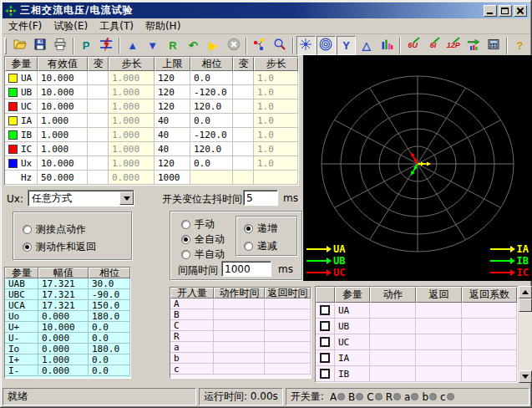 The width and height of the screenshot is (532, 408). Describe the element at coordinates (152, 45) in the screenshot. I see `step-down-button: ▼` at that location.